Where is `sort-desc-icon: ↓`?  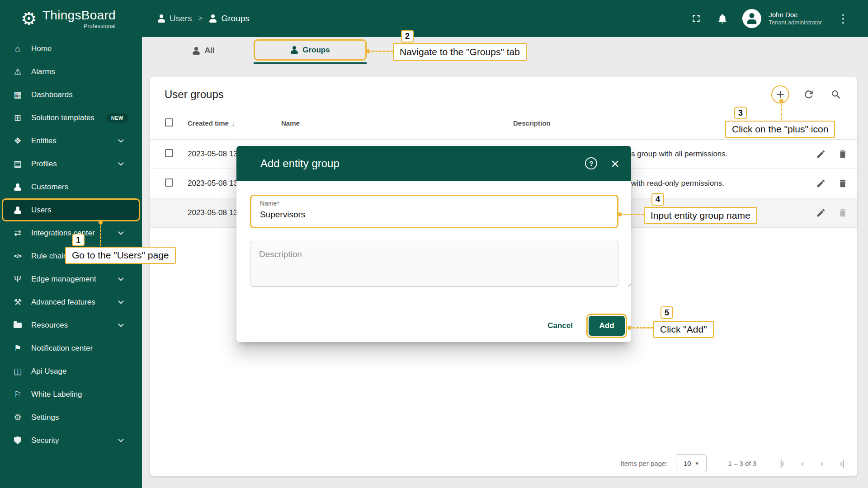 sort-desc-icon: ↓ is located at coordinates (233, 123).